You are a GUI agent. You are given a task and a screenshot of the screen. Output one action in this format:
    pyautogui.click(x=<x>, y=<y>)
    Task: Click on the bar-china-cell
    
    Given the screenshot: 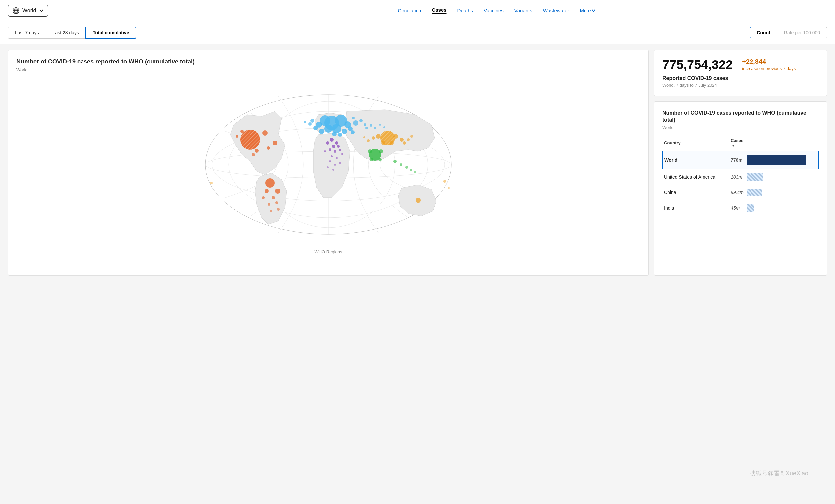 What is the action you would take?
    pyautogui.click(x=782, y=192)
    